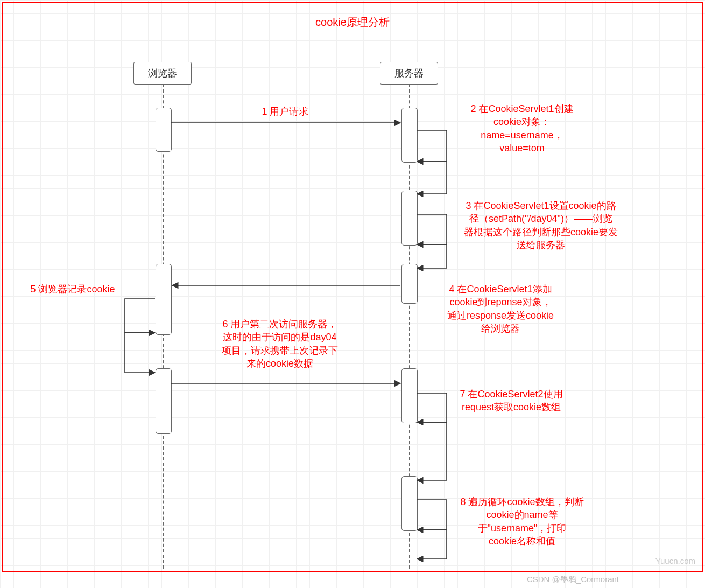 This screenshot has width=705, height=588. What do you see at coordinates (541, 225) in the screenshot?
I see `note-3: 3 在CookieServlet1设置cookie的路径（setPath("/d…` at bounding box center [541, 225].